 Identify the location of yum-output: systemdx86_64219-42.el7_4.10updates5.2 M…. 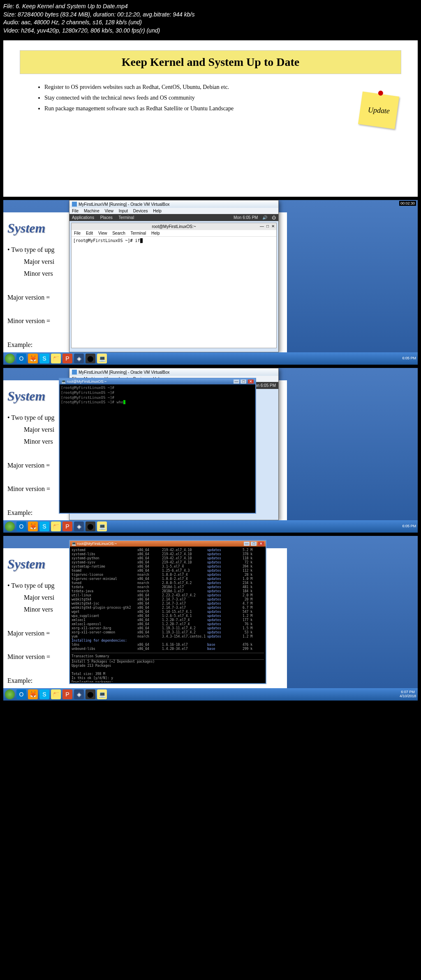
(168, 615).